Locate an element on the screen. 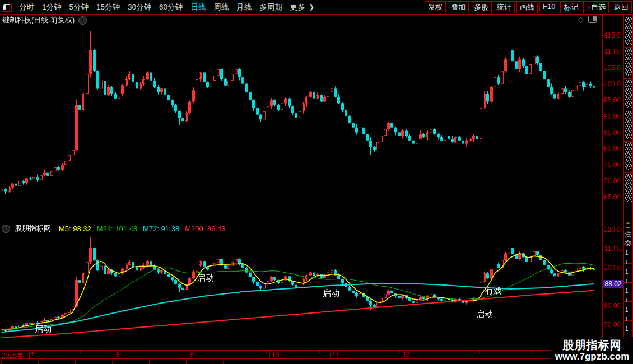 The height and width of the screenshot is (364, 633). month-label-10: 10 is located at coordinates (276, 355).